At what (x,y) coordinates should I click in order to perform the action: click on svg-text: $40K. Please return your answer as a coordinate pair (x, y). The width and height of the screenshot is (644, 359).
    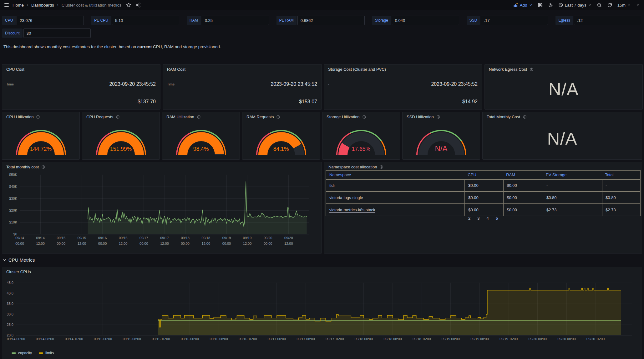
    Looking at the image, I should click on (13, 187).